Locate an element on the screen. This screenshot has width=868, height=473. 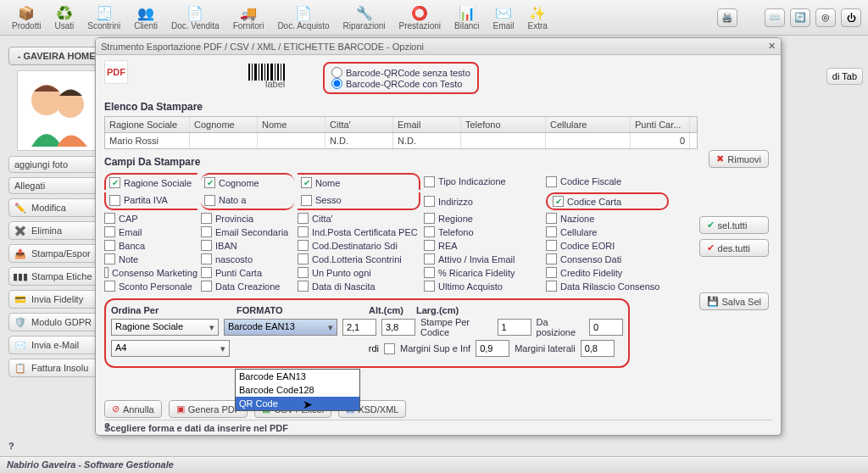
tb-docvendita: 📄Doc. Vendita is located at coordinates (195, 17).